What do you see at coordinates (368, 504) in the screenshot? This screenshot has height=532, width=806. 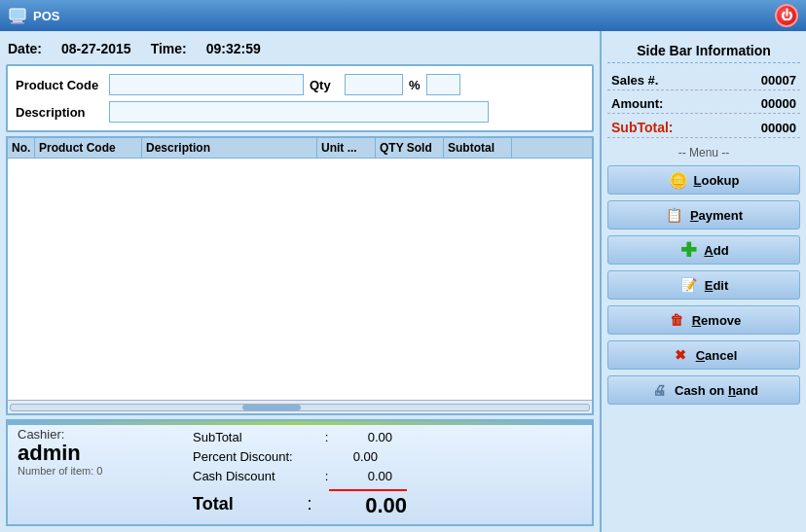 I see `total-final-value: 0.00` at bounding box center [368, 504].